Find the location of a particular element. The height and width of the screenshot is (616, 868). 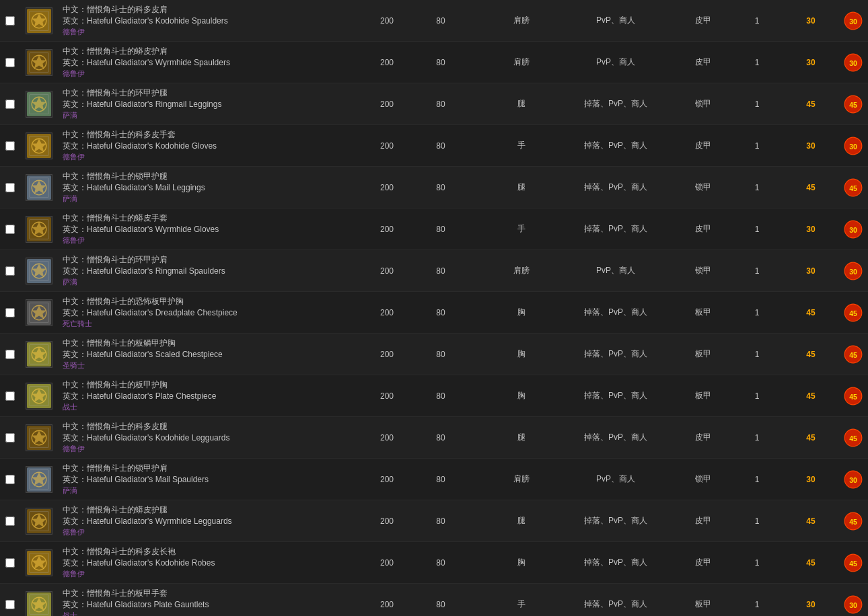

table-row: 中文：憎恨角斗士的科多皮长袍 英文：Hateful Gladiator's Ko… is located at coordinates (434, 563).